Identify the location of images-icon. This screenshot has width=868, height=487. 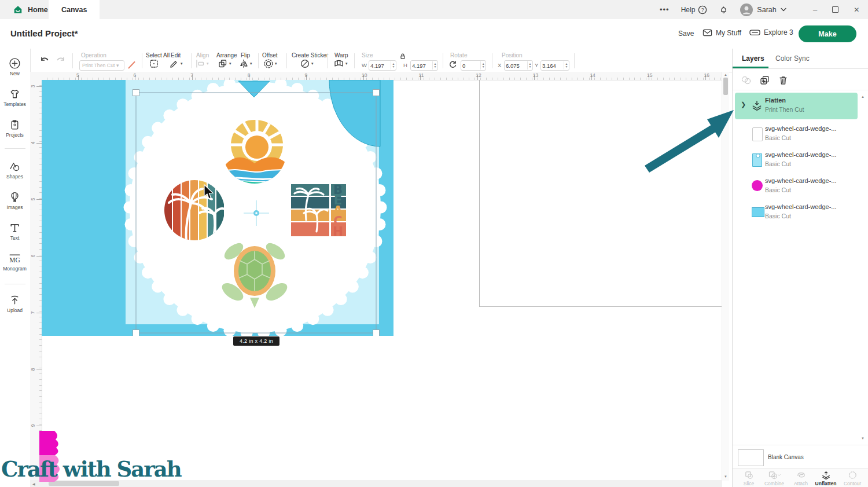
(15, 197).